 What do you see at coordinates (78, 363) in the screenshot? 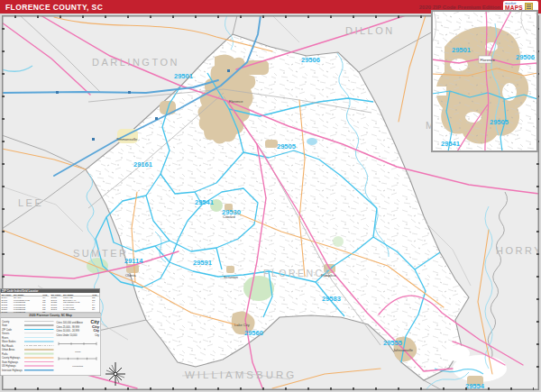
I see `scale-bar-kilometers: Kilometers` at bounding box center [78, 363].